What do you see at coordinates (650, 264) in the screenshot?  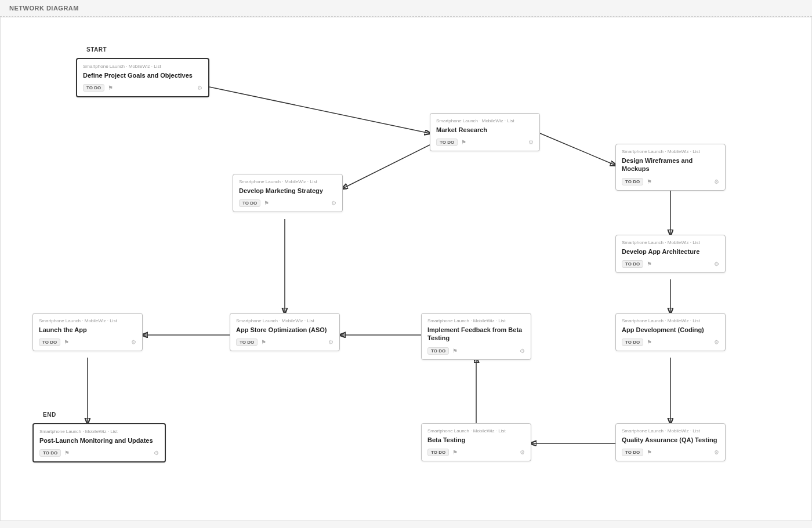 I see `node-architecture-flag: ⚑` at bounding box center [650, 264].